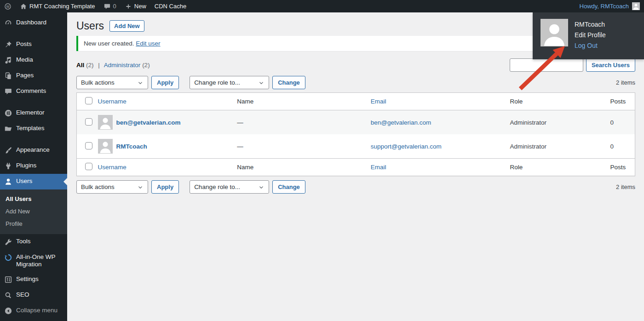 This screenshot has height=321, width=644. Describe the element at coordinates (110, 6) in the screenshot. I see `comments-menu: 0` at that location.